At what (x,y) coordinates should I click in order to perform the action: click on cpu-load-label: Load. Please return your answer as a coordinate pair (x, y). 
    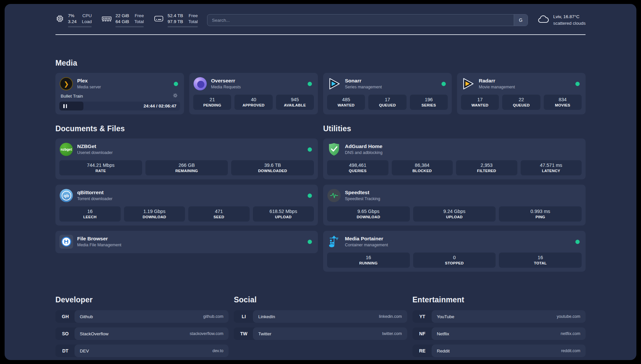
    Looking at the image, I should click on (87, 22).